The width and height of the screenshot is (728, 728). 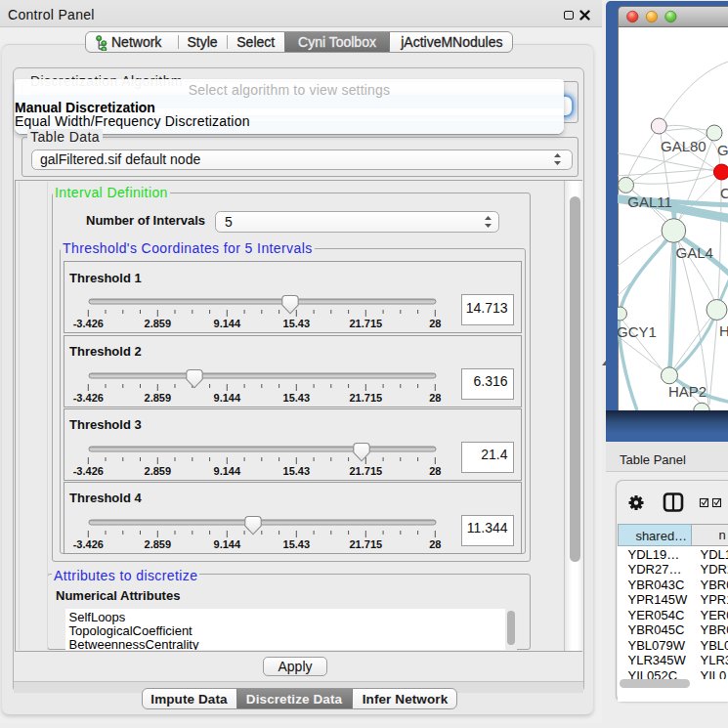 What do you see at coordinates (723, 330) in the screenshot?
I see `svg-text: H` at bounding box center [723, 330].